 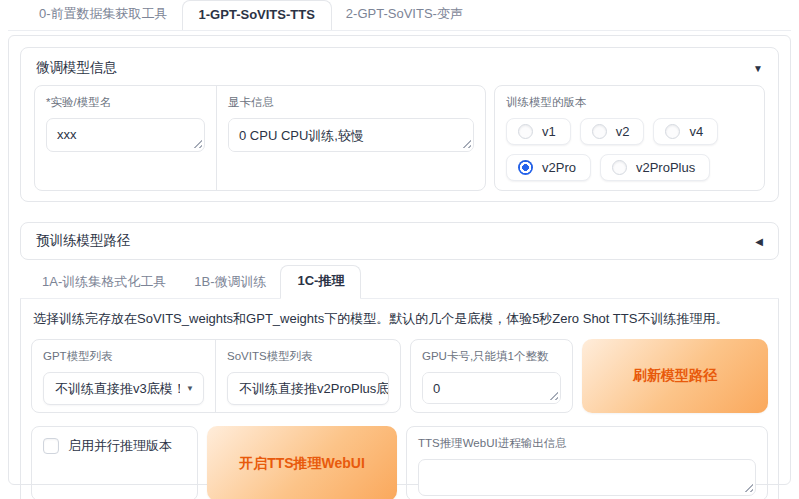 What do you see at coordinates (492, 356) in the screenshot?
I see `gpu-number-label: GPU卡号,只能填1个整数` at bounding box center [492, 356].